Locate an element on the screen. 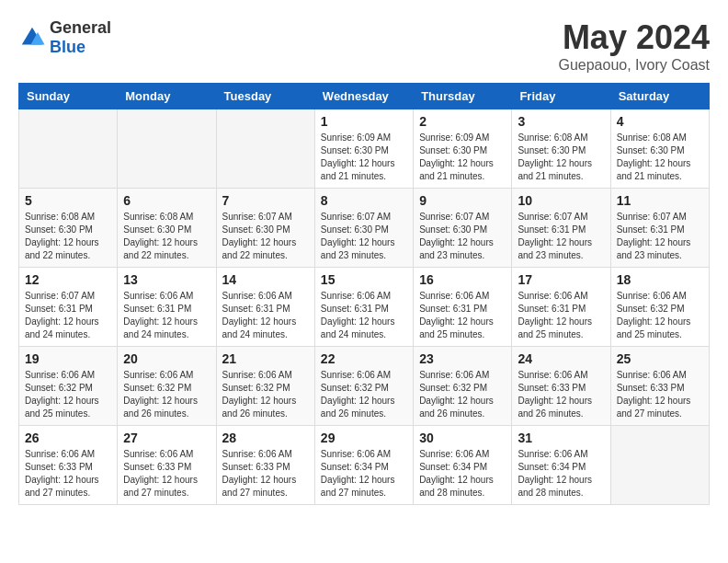 The width and height of the screenshot is (728, 563). day-cell: 8Sunrise: 6:07 AM Sunset: 6:30 PM Daylig… is located at coordinates (364, 228).